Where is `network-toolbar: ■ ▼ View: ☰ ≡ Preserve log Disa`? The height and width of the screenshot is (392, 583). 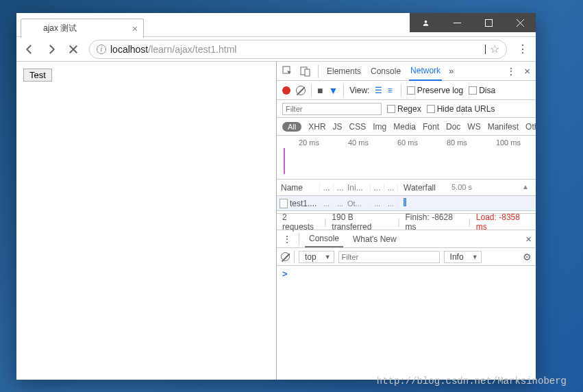
network-toolbar: ■ ▼ View: ☰ ≡ Preserve log Disa is located at coordinates (406, 90).